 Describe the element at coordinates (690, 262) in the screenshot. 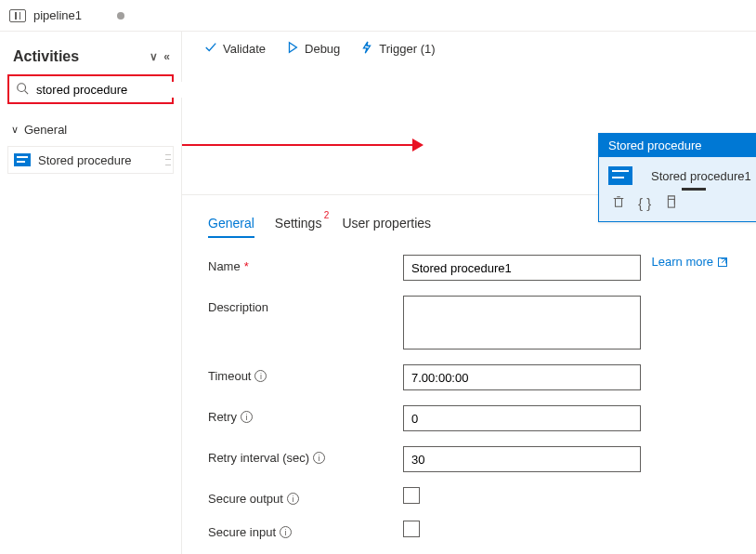

I see `learn-more-link: Learn more` at that location.